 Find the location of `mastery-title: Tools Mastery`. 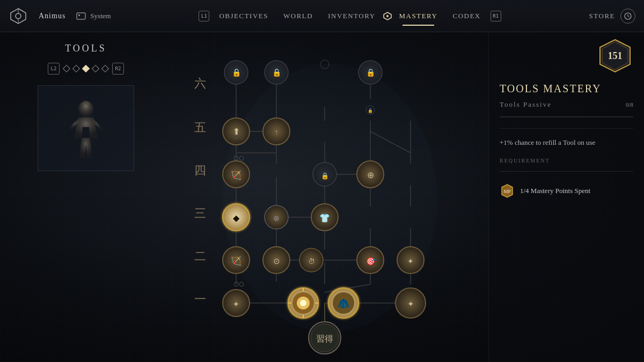

mastery-title: Tools Mastery is located at coordinates (567, 89).